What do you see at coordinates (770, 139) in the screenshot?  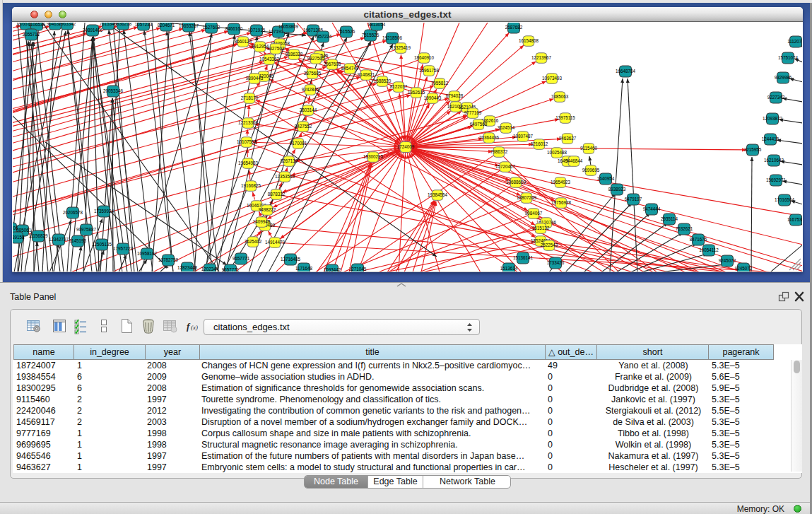 I see `svg-text: 1244415` at bounding box center [770, 139].